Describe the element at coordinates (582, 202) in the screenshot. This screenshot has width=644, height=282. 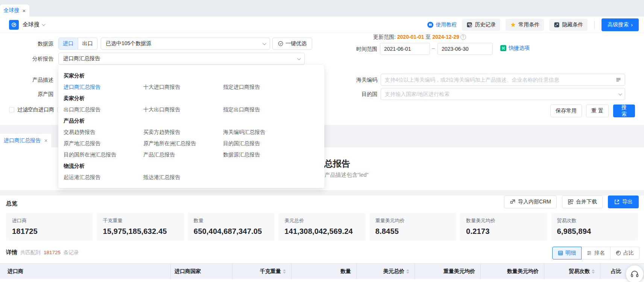
I see `merge-download-button: 合并下载` at that location.